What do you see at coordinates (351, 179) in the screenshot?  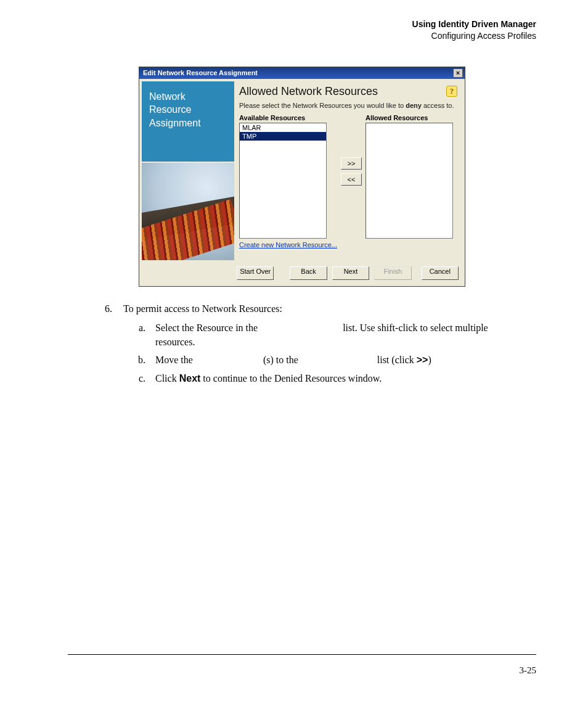 I see `move-left-button: <<` at bounding box center [351, 179].